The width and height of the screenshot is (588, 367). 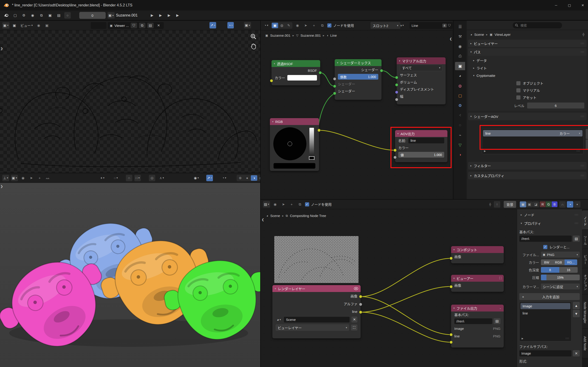 What do you see at coordinates (24, 16) in the screenshot?
I see `node-tool-icon: ⚙` at bounding box center [24, 16].